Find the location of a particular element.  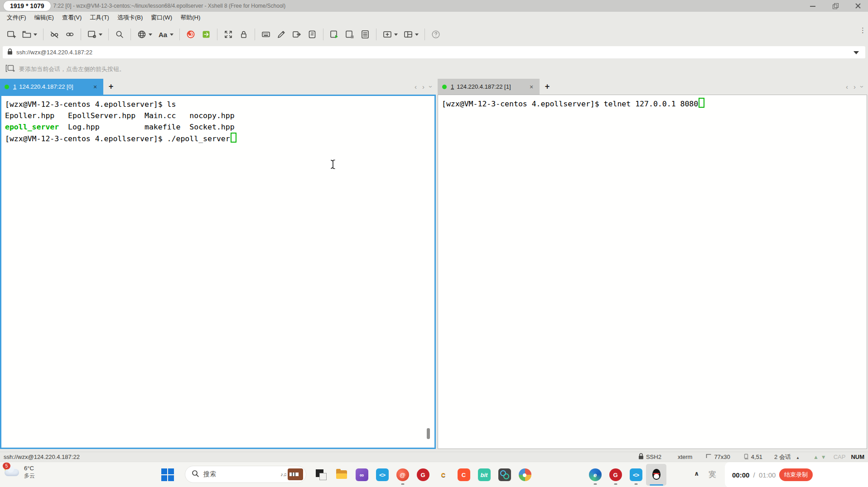

sessions-dropdown-icon is located at coordinates (796, 457).